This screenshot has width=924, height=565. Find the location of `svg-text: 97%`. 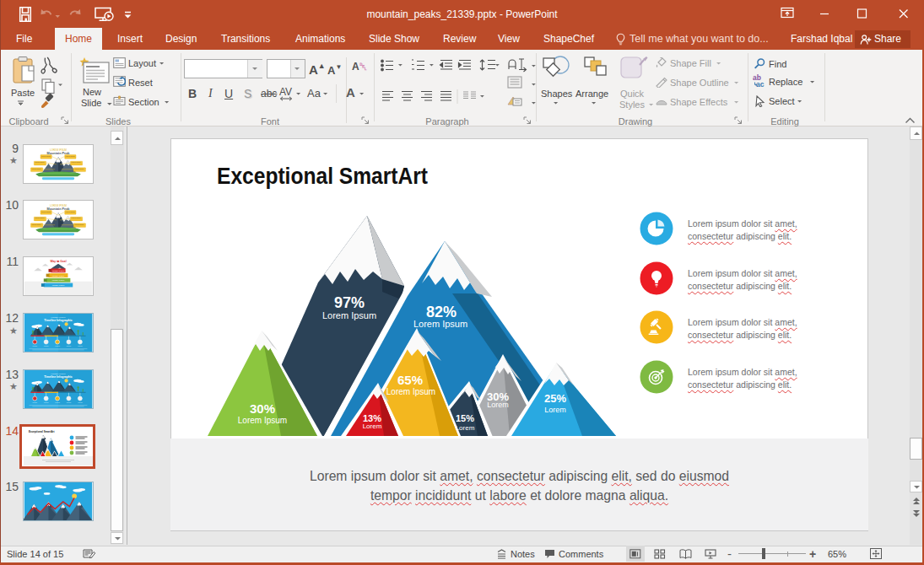

svg-text: 97% is located at coordinates (349, 303).